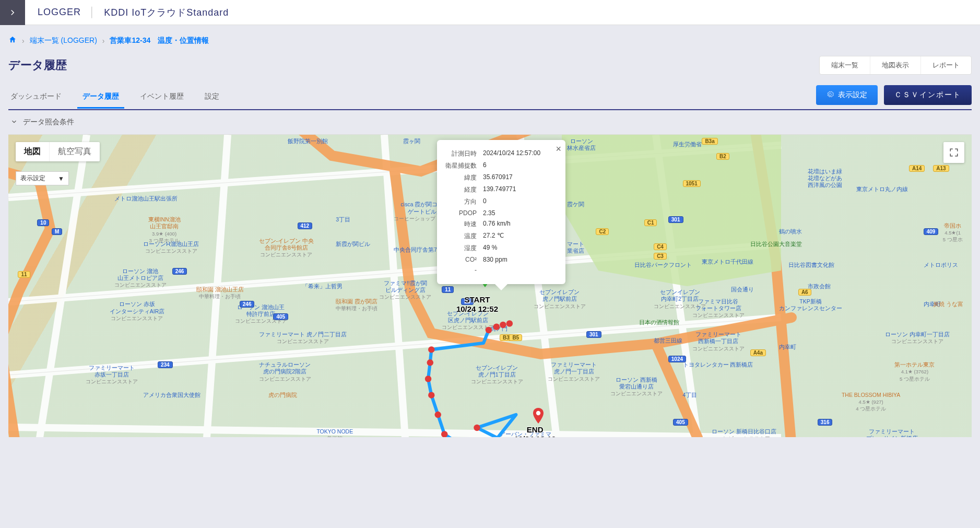  I want to click on info-row: 時速0.76 km/h, so click(501, 225).